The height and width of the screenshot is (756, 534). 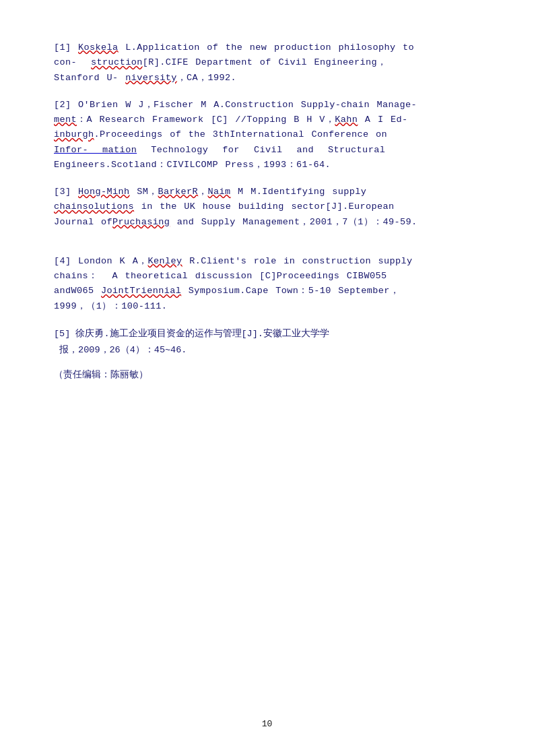 I want to click on page-number: 10, so click(x=267, y=724).